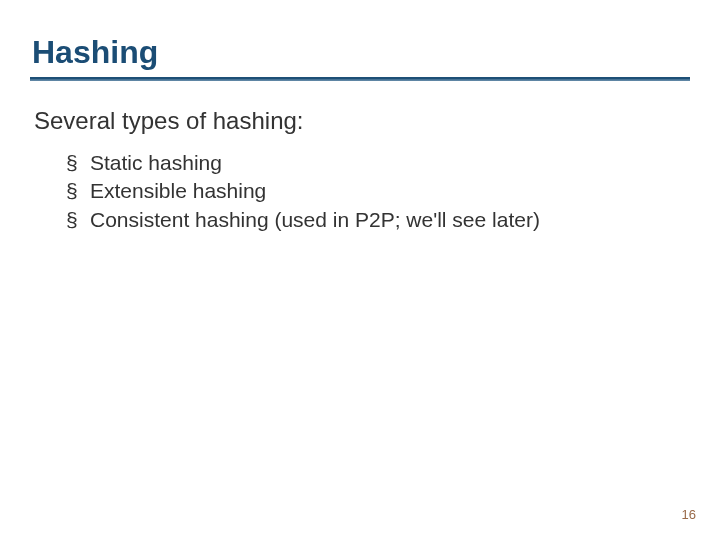  Describe the element at coordinates (378, 163) in the screenshot. I see `list-item: Static hashing` at that location.